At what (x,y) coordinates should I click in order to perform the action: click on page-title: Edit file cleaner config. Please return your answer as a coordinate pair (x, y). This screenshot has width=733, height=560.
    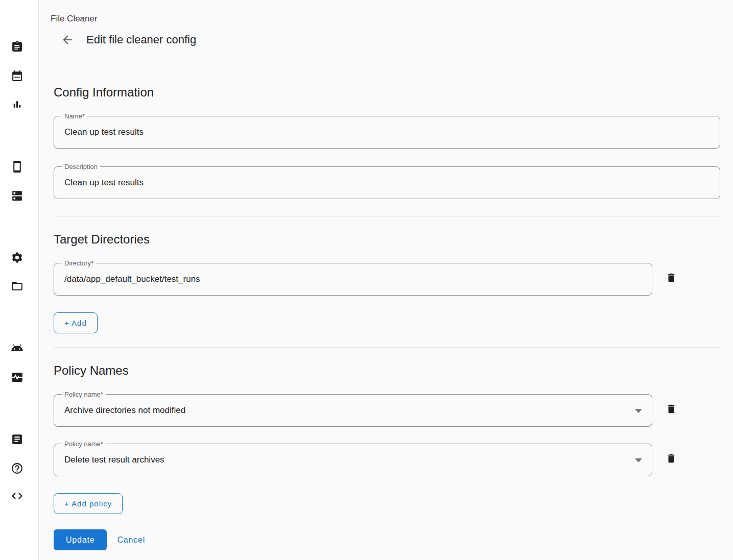
    Looking at the image, I should click on (141, 40).